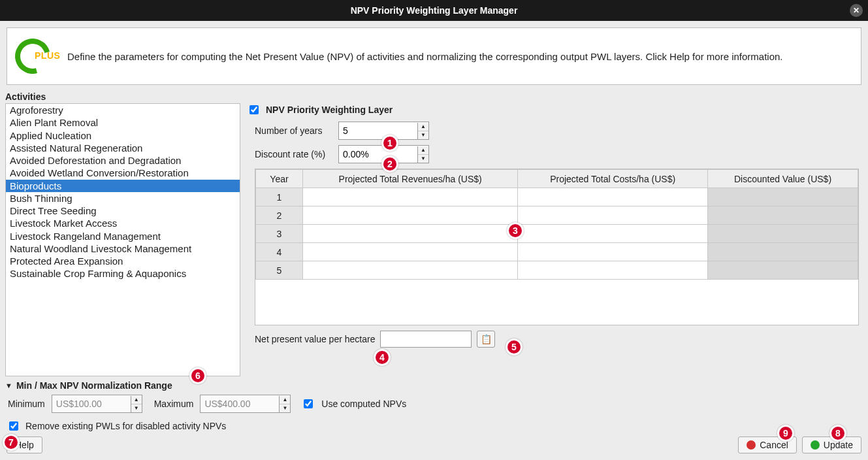 Image resolution: width=868 pixels, height=460 pixels. What do you see at coordinates (514, 347) in the screenshot?
I see `marker-5: 5` at bounding box center [514, 347].